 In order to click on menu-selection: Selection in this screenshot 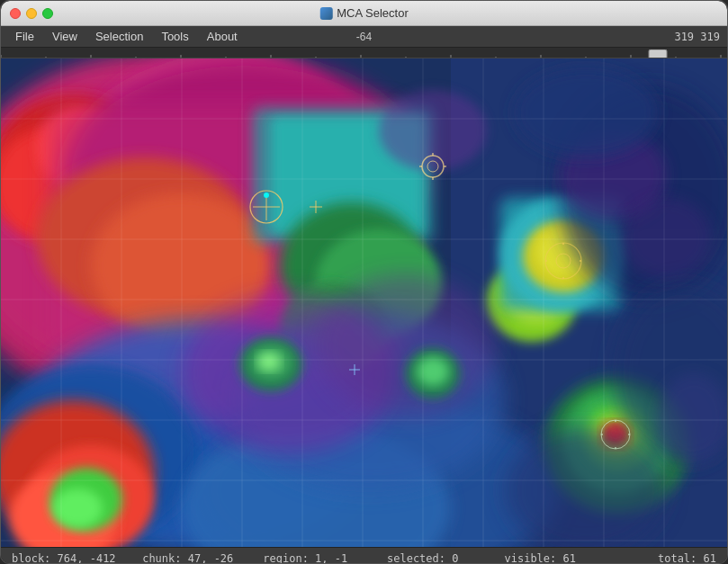, I will do `click(119, 36)`.